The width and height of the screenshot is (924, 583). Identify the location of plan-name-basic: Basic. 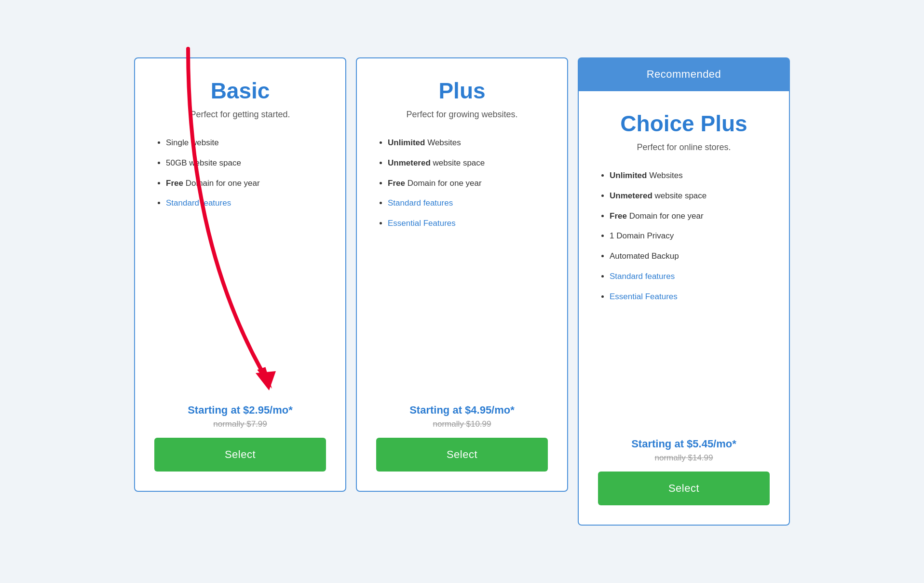
(240, 91).